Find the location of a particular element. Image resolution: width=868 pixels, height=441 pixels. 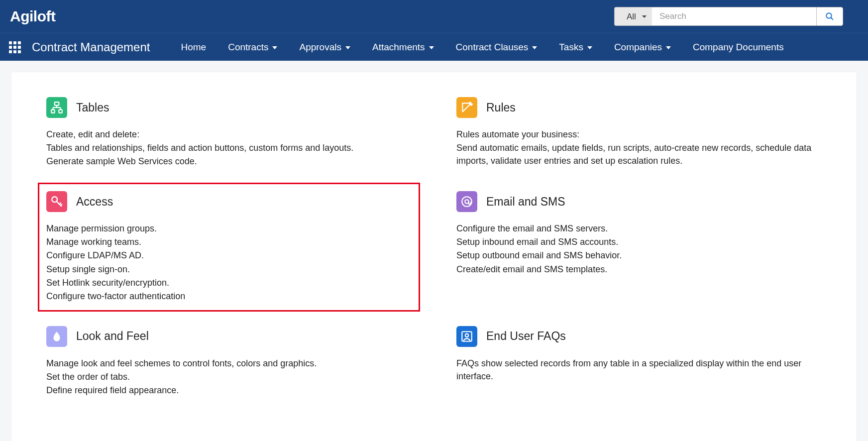

card-access: Access Manage permission groups. Manage … is located at coordinates (229, 247).